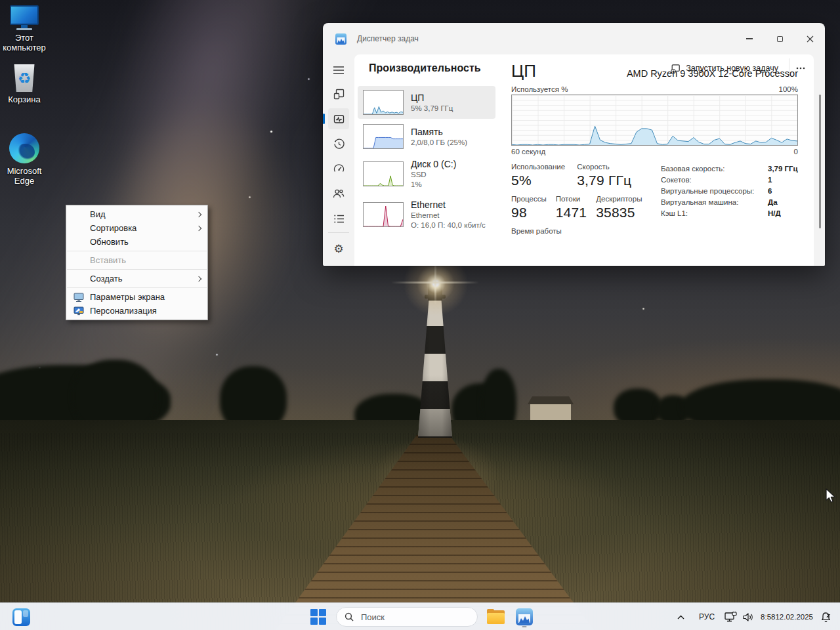 This screenshot has height=630, width=840. What do you see at coordinates (24, 43) in the screenshot?
I see `desktop-icon-label: Этот компьютер` at bounding box center [24, 43].